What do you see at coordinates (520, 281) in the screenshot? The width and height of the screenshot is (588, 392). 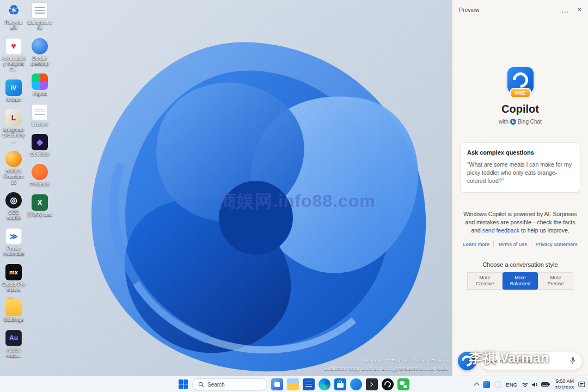 I see `conversation-style-toggle: MoreCreative MoreBalanced MorePrecise` at bounding box center [520, 281].